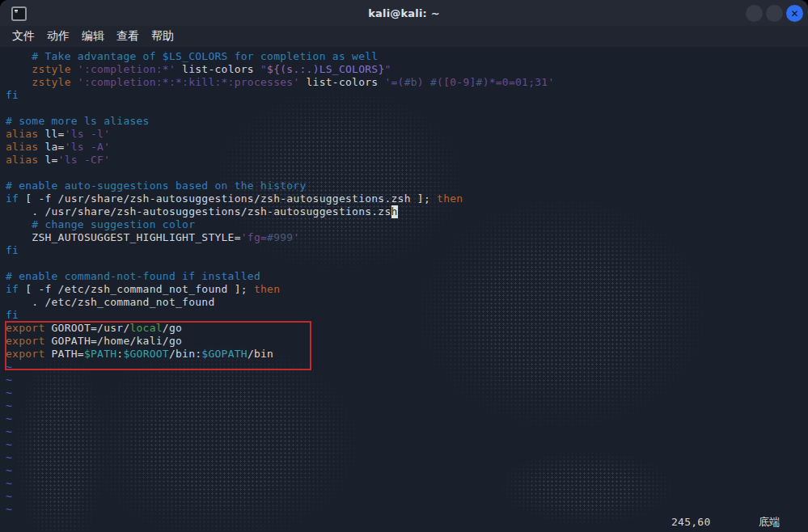 This screenshot has width=808, height=532. I want to click on code-segment: # Take advantage of $LS_COLORS for compl…, so click(192, 57).